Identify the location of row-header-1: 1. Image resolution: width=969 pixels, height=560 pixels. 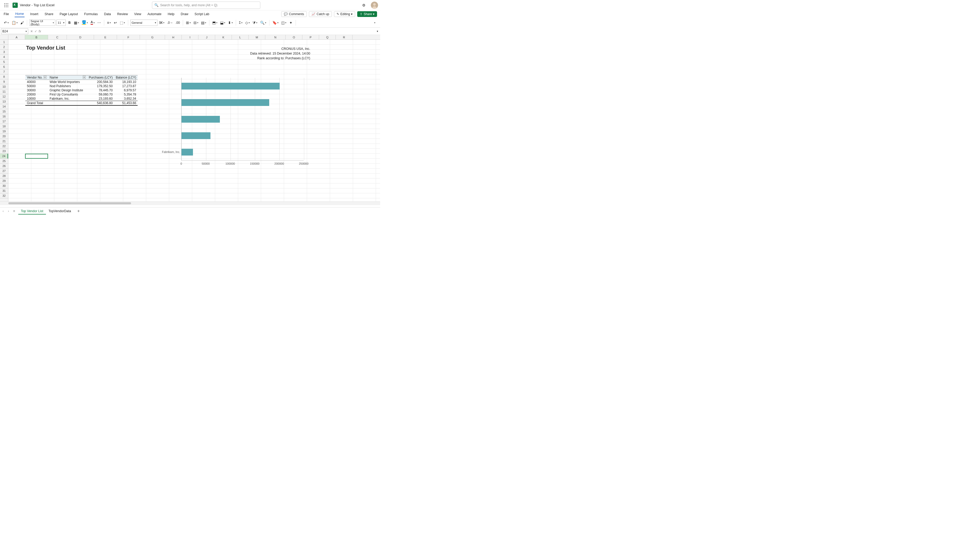
(4, 42).